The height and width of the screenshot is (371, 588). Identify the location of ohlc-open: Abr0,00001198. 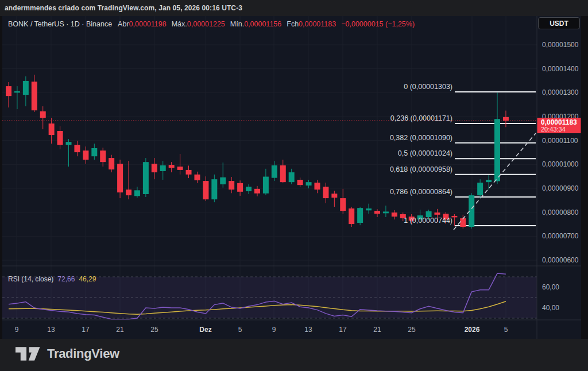
(142, 24).